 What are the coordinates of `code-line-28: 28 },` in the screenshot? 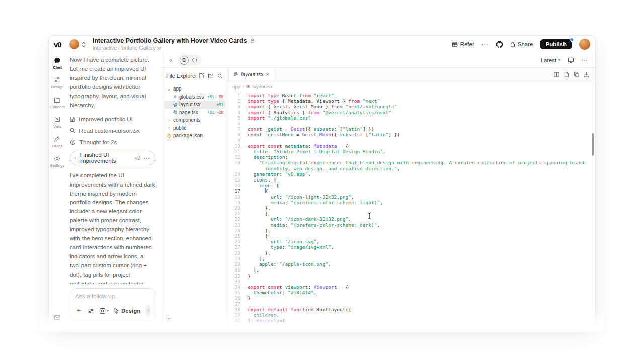 It's located at (412, 253).